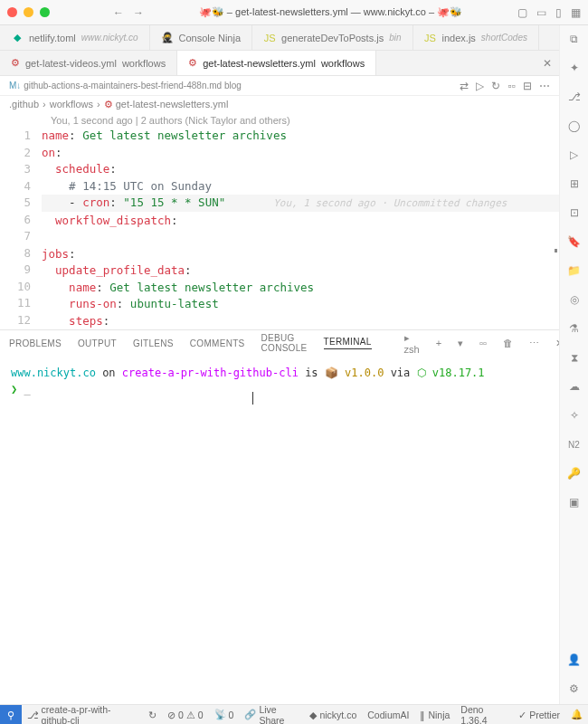 This screenshot has width=588, height=724. I want to click on status-ninja: ‖Ninja, so click(434, 715).